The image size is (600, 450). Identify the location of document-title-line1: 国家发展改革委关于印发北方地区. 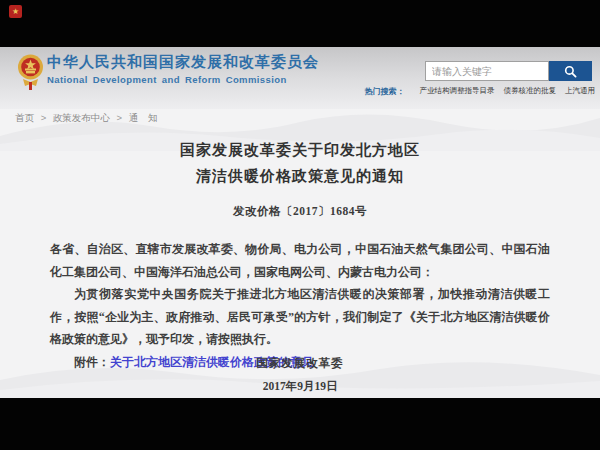
(300, 150).